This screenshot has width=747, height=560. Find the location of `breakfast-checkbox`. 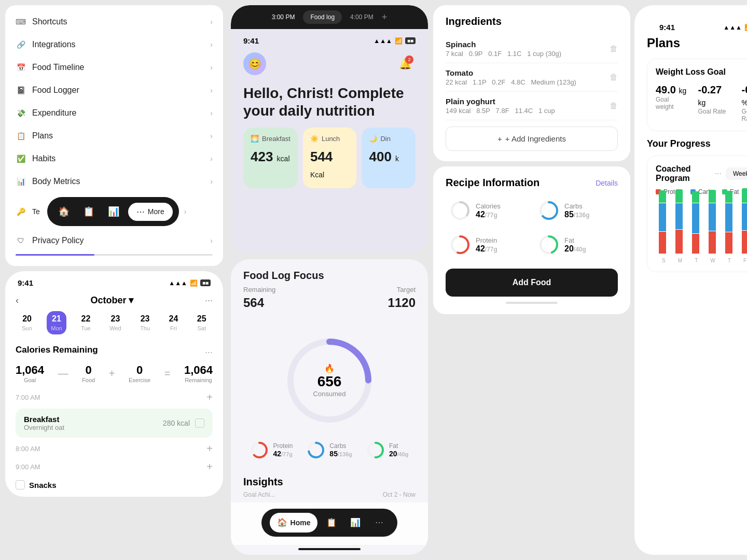

breakfast-checkbox is located at coordinates (200, 423).